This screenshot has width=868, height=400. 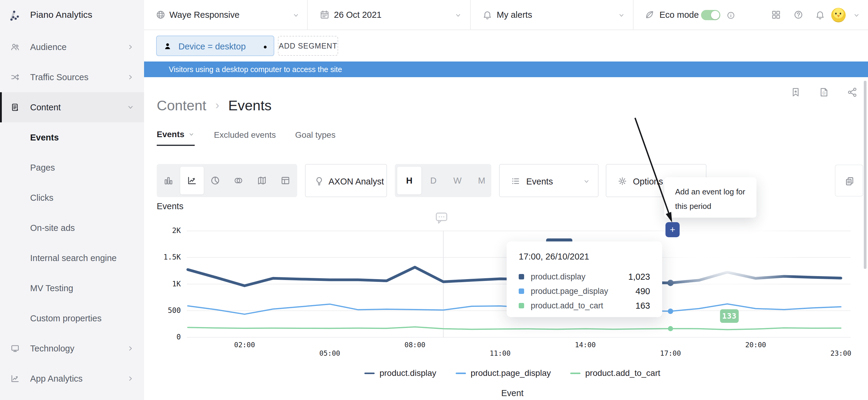 I want to click on segment-chip: Device = desktop, so click(x=215, y=46).